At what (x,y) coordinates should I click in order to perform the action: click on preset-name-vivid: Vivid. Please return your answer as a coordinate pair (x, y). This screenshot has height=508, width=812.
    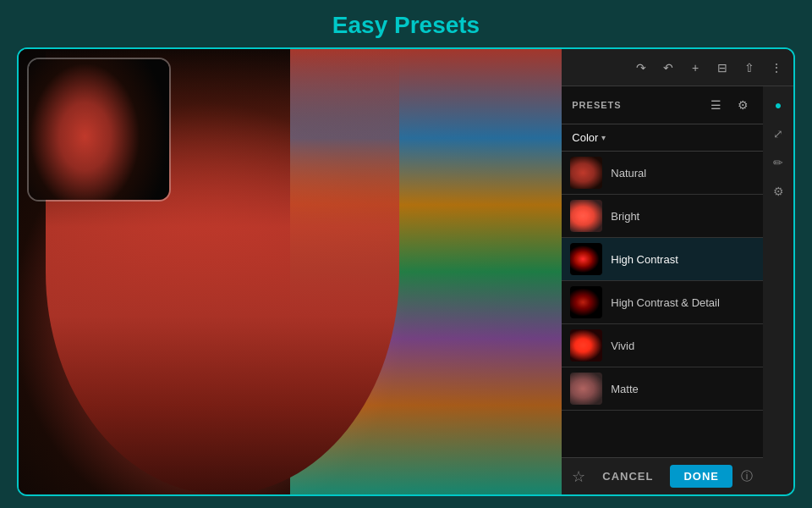
    Looking at the image, I should click on (623, 345).